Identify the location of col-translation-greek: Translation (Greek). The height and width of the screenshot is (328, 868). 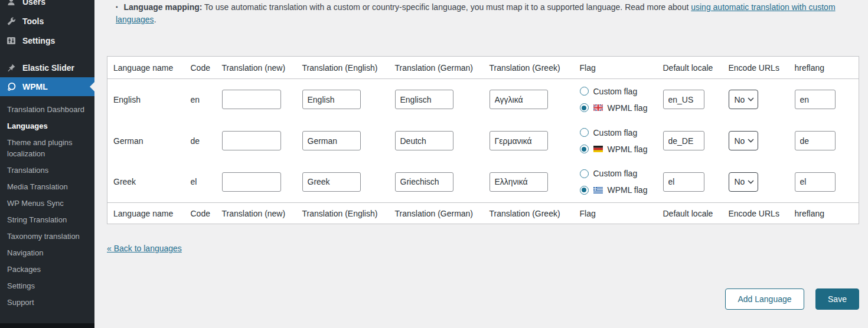
(529, 214).